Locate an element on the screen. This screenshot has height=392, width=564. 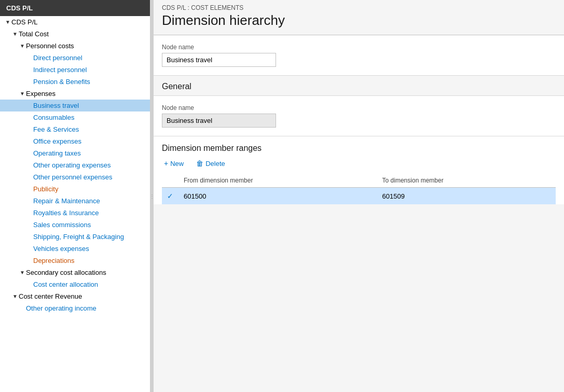
sidebar-item-depreciations: Depreciations is located at coordinates (75, 260).